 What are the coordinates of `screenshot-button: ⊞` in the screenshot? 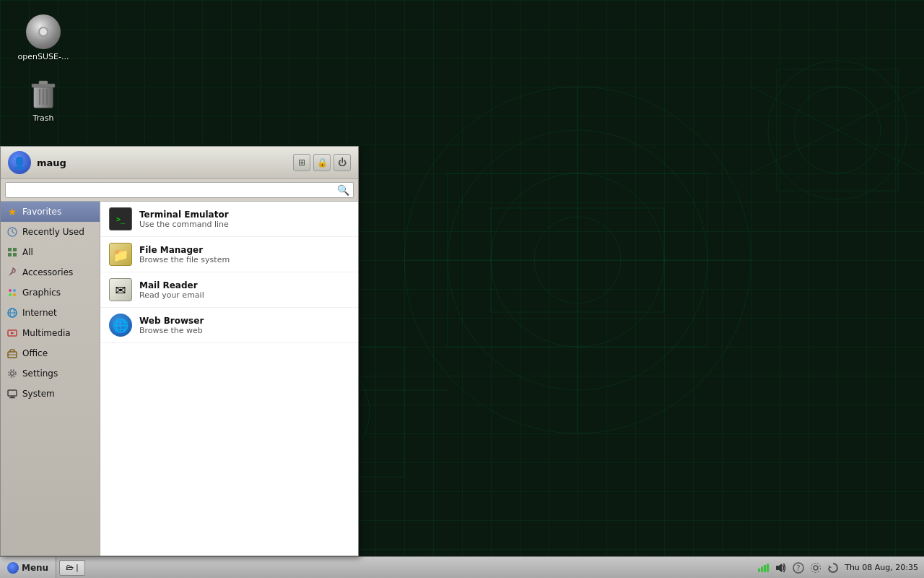 It's located at (302, 163).